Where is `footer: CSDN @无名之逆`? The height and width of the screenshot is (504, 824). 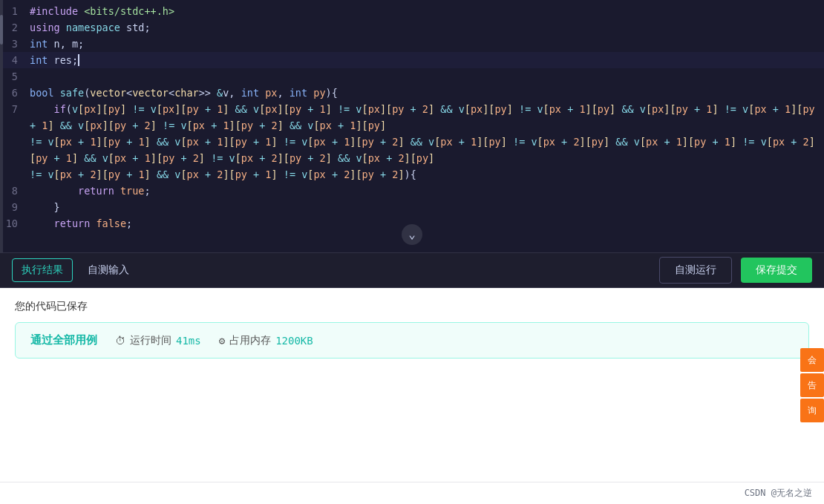
footer: CSDN @无名之逆 is located at coordinates (412, 493).